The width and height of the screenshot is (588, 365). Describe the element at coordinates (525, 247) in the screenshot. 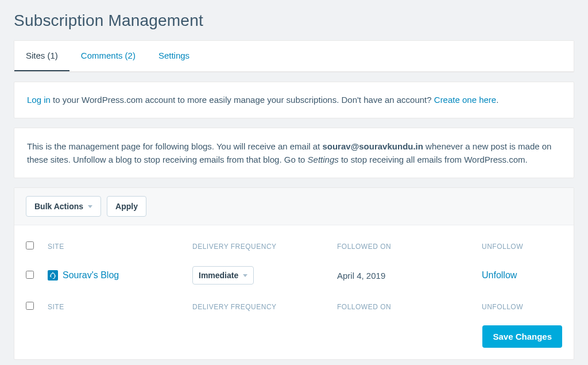

I see `header-unfollow: UNFOLLOW` at that location.